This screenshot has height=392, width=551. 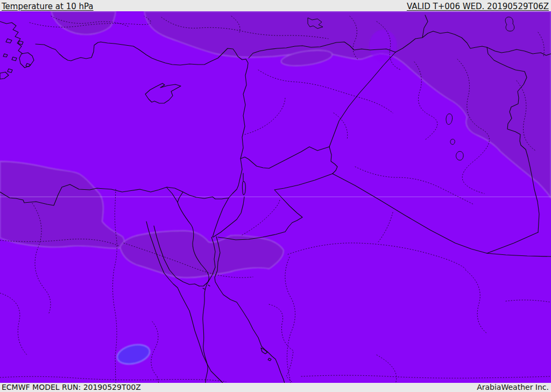 What do you see at coordinates (276, 387) in the screenshot?
I see `footer-bar: ECMWF MODEL RUN: 20190529T00Z ArabiaWeat…` at bounding box center [276, 387].